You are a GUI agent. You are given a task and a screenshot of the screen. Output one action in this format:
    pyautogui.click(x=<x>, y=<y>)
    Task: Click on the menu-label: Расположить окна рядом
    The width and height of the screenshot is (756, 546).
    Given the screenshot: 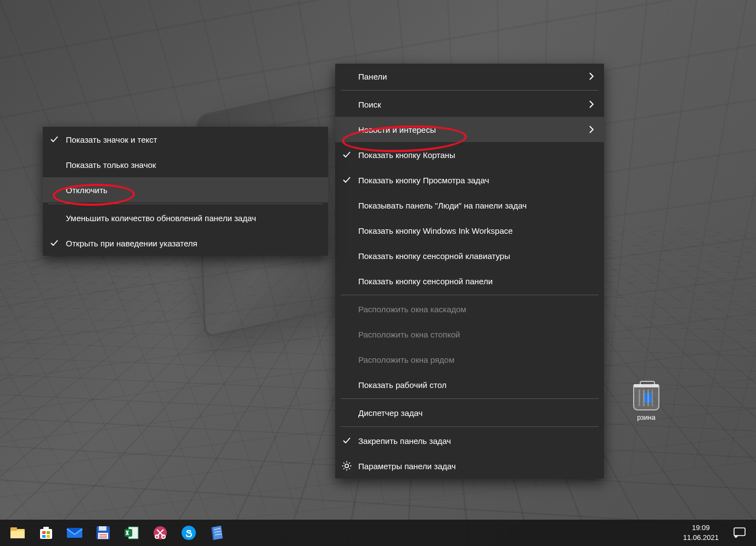 What is the action you would take?
    pyautogui.click(x=476, y=360)
    